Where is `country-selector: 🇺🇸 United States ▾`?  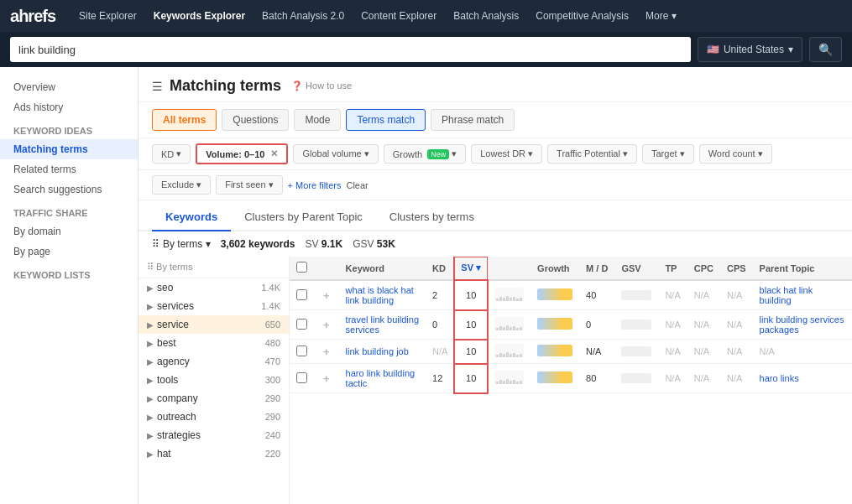 country-selector: 🇺🇸 United States ▾ is located at coordinates (750, 49).